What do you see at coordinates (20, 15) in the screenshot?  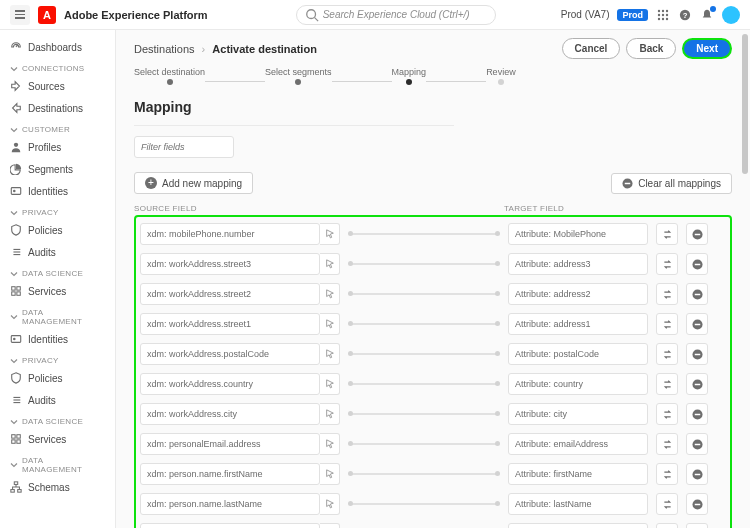 I see `menu-toggle` at bounding box center [20, 15].